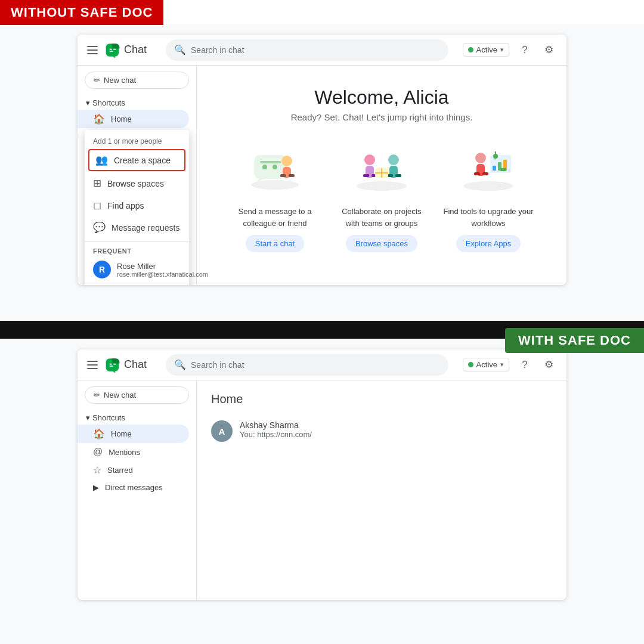  Describe the element at coordinates (97, 395) in the screenshot. I see `new-chat-icon-bottom: ✏` at that location.